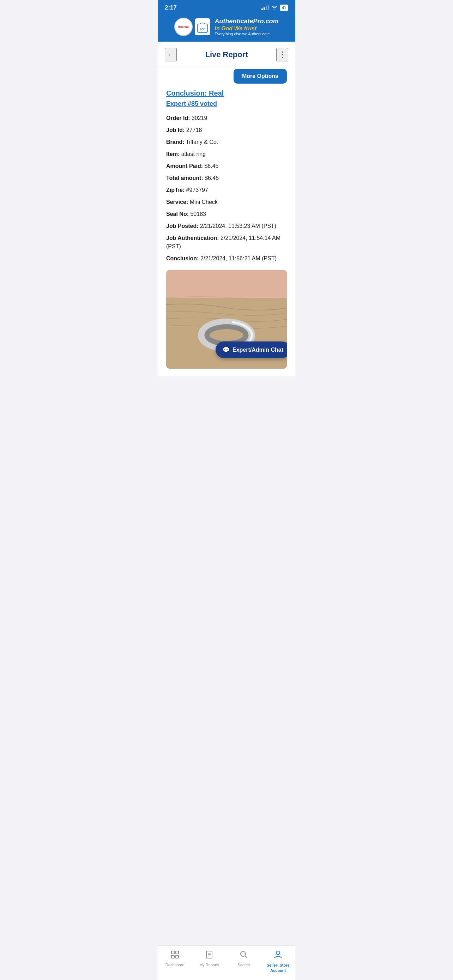 The height and width of the screenshot is (980, 453). Describe the element at coordinates (194, 130) in the screenshot. I see `field-value: 27718` at that location.